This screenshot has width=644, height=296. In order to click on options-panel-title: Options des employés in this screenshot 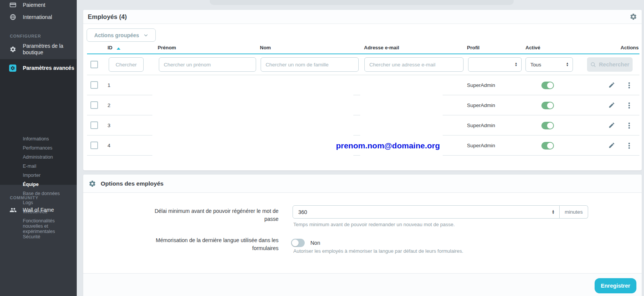, I will do `click(132, 184)`.